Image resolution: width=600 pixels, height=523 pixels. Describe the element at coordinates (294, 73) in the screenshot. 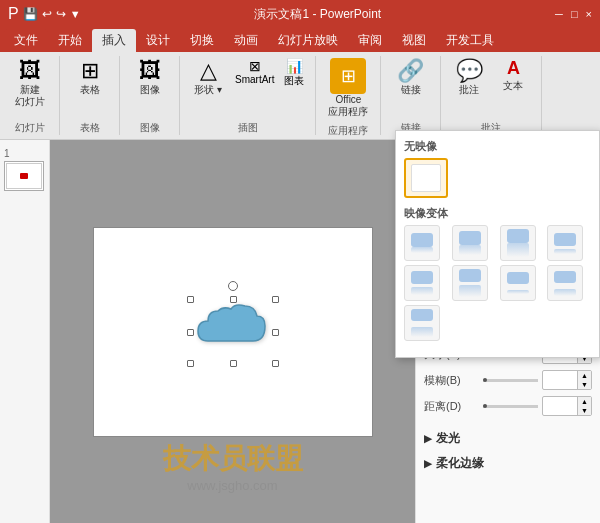

I see `chart-btn: 📊 图表` at that location.